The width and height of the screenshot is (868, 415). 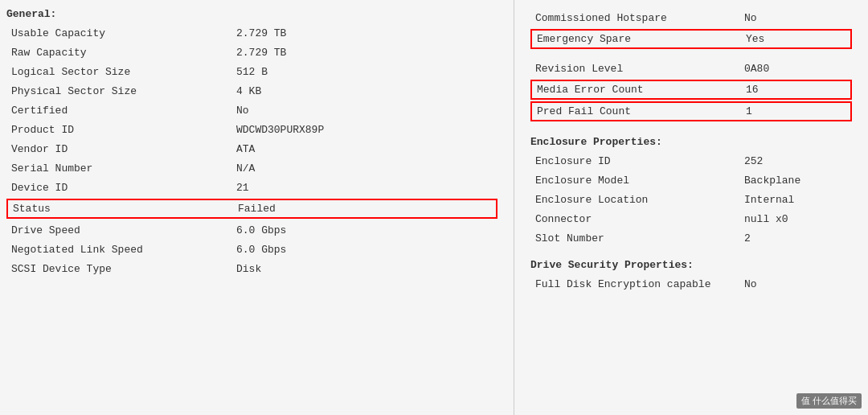 What do you see at coordinates (252, 33) in the screenshot?
I see `left-row-0: Usable Capacity 2.729 TB` at bounding box center [252, 33].